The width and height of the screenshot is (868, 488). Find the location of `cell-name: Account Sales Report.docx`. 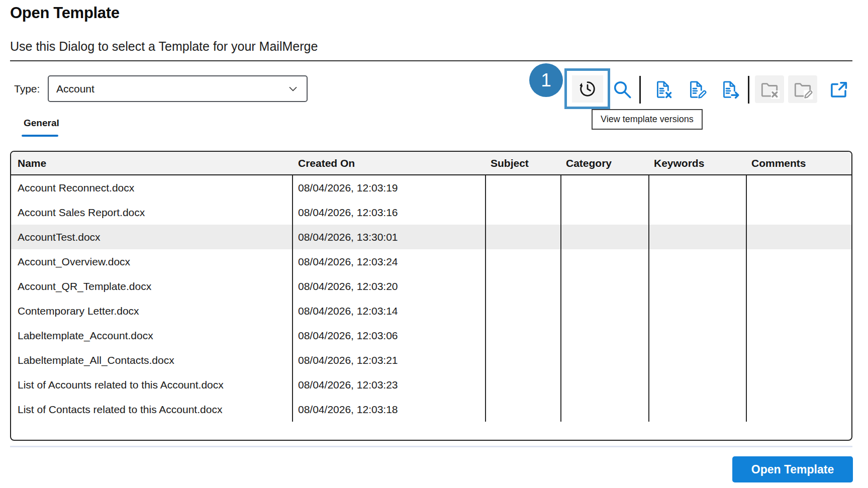

cell-name: Account Sales Report.docx is located at coordinates (152, 212).